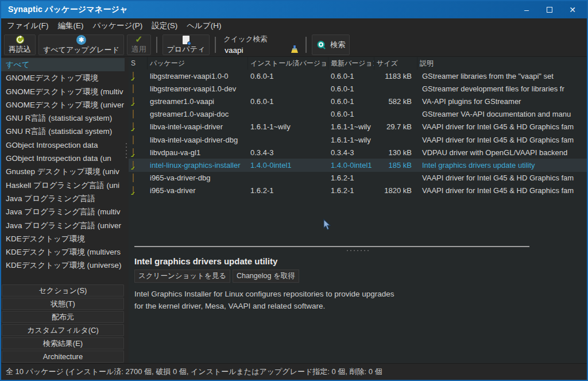 The height and width of the screenshot is (381, 588). I want to click on table-row: libgstreamer-vaapi1.0-dev0.6.0-1GStreame…, so click(358, 88).